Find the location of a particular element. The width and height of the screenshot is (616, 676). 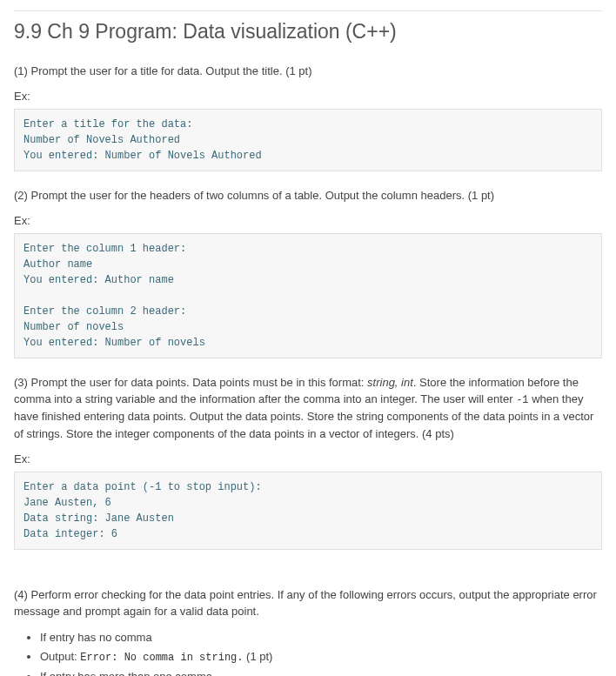

page-title: 9.9 Ch 9 Program: Data visualization (C+… is located at coordinates (308, 29).